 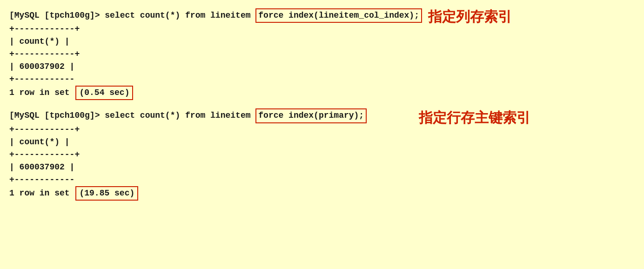 What do you see at coordinates (322, 16) in the screenshot?
I see `query-line-1: [MySQL [tpch100g]> select count(*) from …` at bounding box center [322, 16].